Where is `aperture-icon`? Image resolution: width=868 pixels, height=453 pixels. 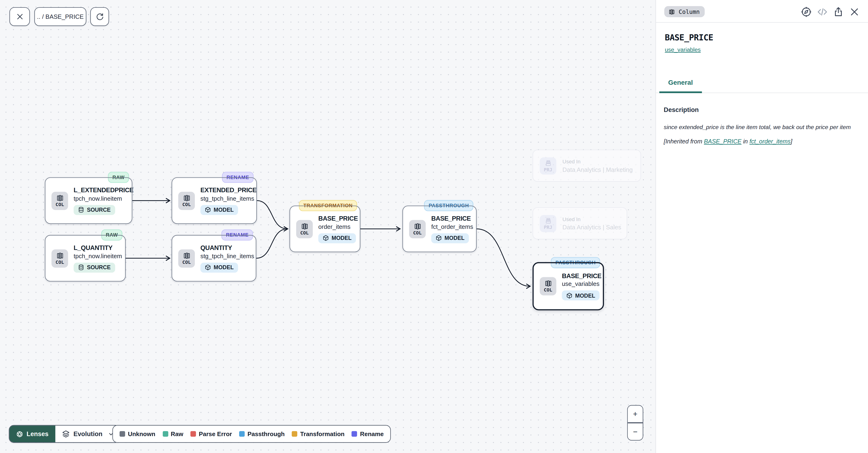
aperture-icon is located at coordinates (20, 434).